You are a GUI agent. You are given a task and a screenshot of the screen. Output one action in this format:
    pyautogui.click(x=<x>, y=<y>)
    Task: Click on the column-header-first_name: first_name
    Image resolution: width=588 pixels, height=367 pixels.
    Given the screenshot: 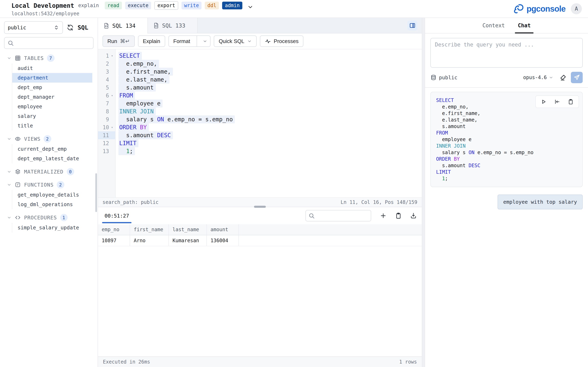 What is the action you would take?
    pyautogui.click(x=149, y=230)
    